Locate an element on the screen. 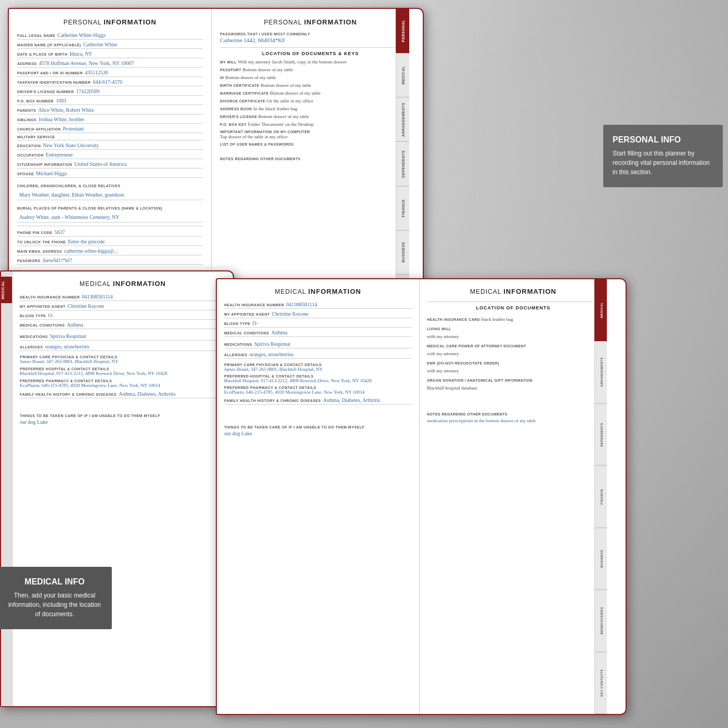  btab-business: BUSINESS is located at coordinates (601, 558).